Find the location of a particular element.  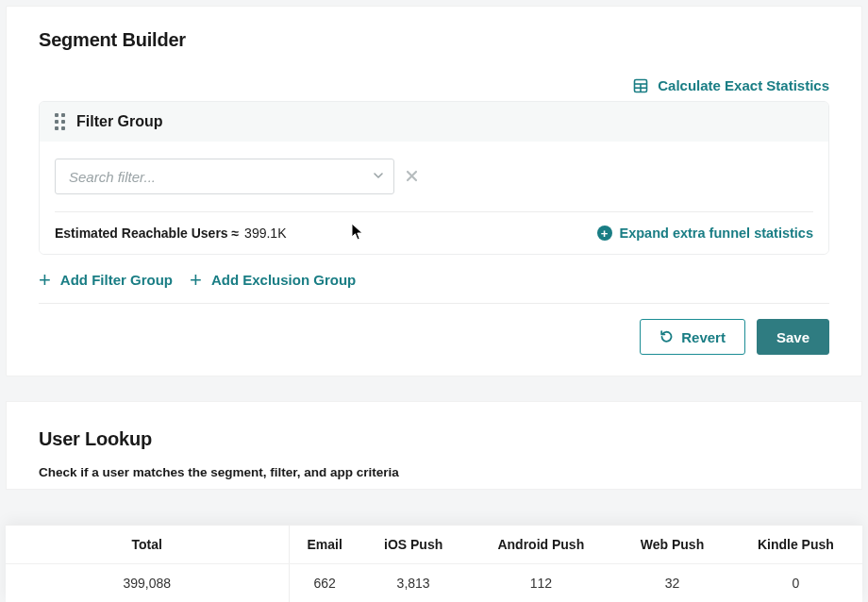

user-lookup-card: User Lookup Check if a user matches the … is located at coordinates (434, 445).